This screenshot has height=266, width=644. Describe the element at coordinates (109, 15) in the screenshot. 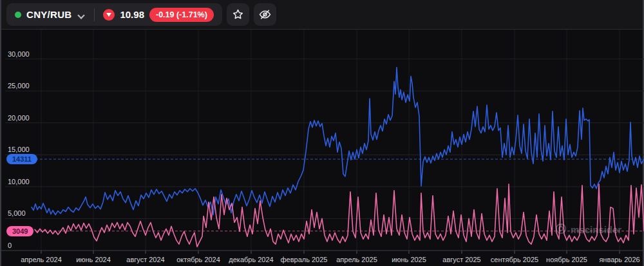

I see `triangle-down-icon` at that location.